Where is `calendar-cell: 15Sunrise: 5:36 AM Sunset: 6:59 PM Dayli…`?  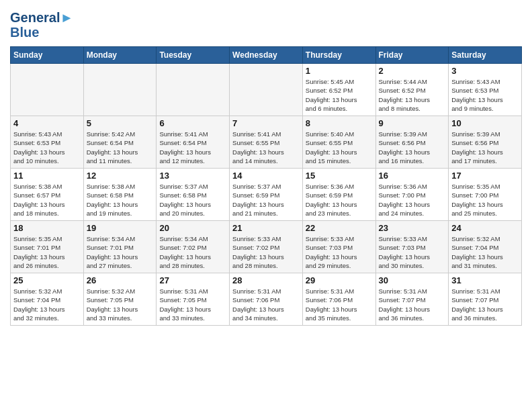 calendar-cell: 15Sunrise: 5:36 AM Sunset: 6:59 PM Dayli… is located at coordinates (339, 195).